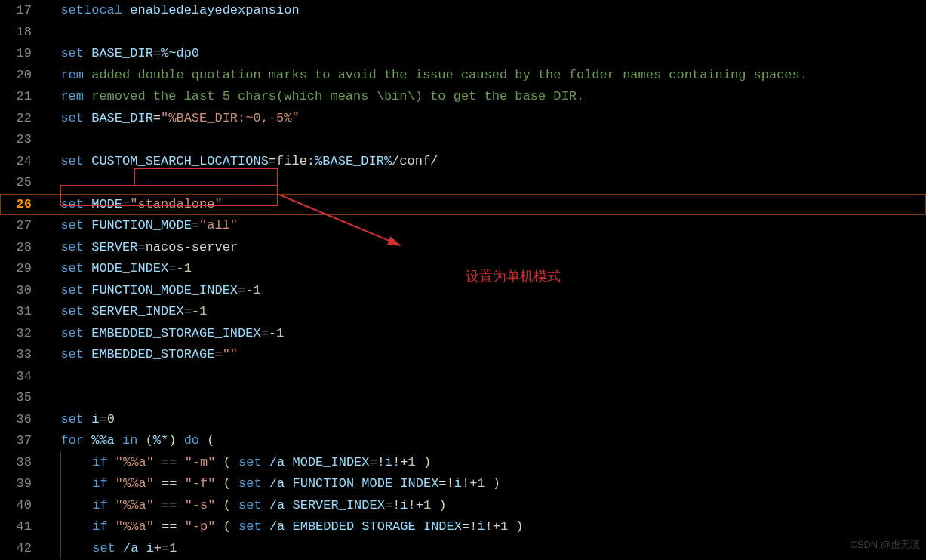 This screenshot has height=560, width=926. What do you see at coordinates (338, 97) in the screenshot?
I see `token: removed the last 5 chars(which means \bi…` at bounding box center [338, 97].